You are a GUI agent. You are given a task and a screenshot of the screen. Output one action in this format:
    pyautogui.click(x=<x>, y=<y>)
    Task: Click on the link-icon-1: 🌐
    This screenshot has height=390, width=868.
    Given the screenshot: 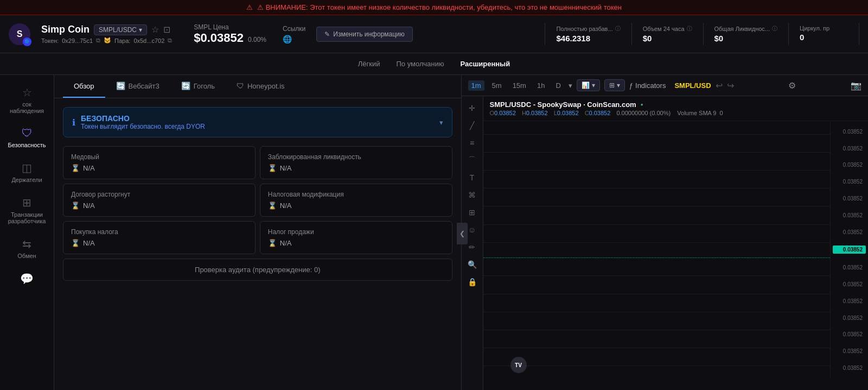 What is the action you would take?
    pyautogui.click(x=288, y=39)
    